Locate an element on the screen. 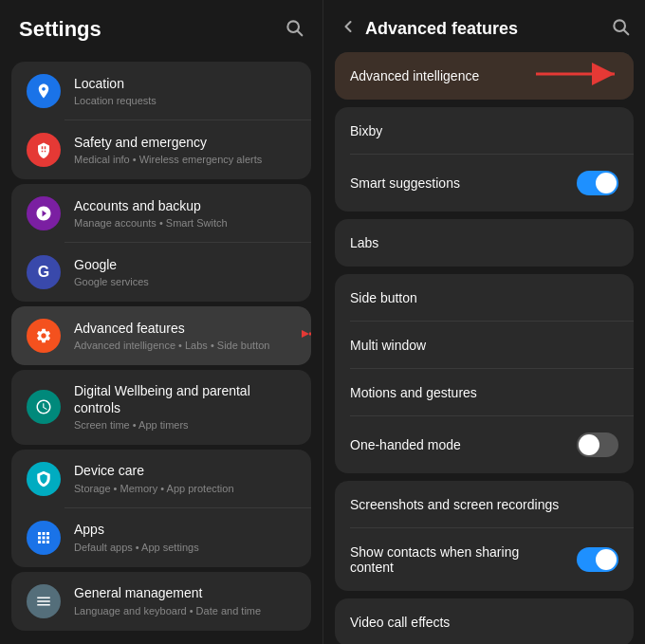 The width and height of the screenshot is (645, 644). video-effects-title: Video call effects is located at coordinates (400, 622).